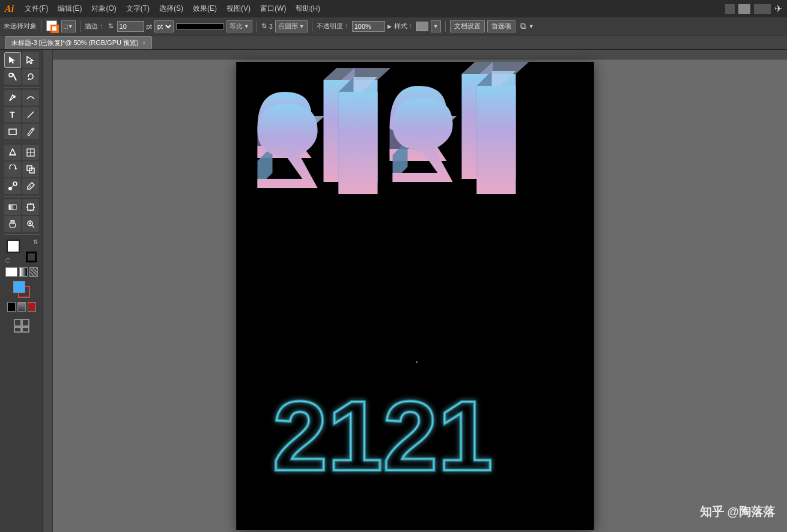  Describe the element at coordinates (36, 8) in the screenshot. I see `menu-file: 文件(F)` at that location.